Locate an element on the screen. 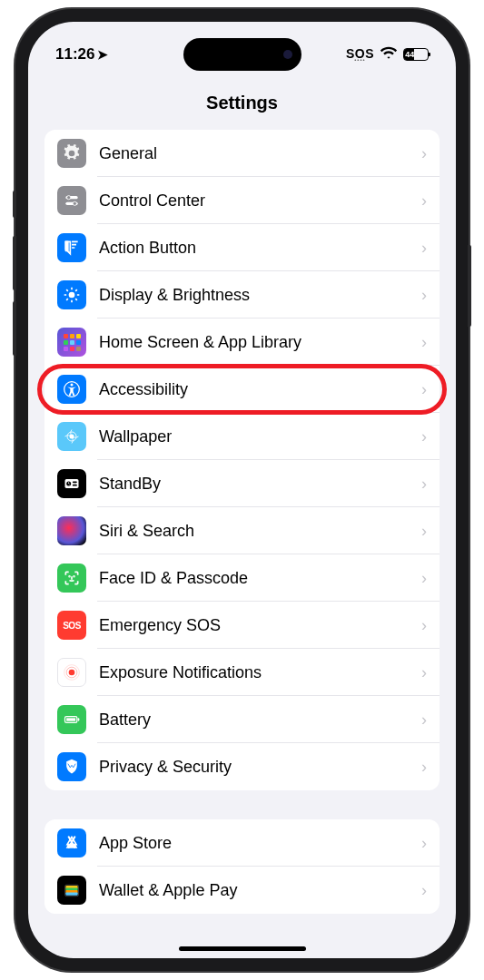 The height and width of the screenshot is (980, 484). row-label: Siri & Search is located at coordinates (260, 532).